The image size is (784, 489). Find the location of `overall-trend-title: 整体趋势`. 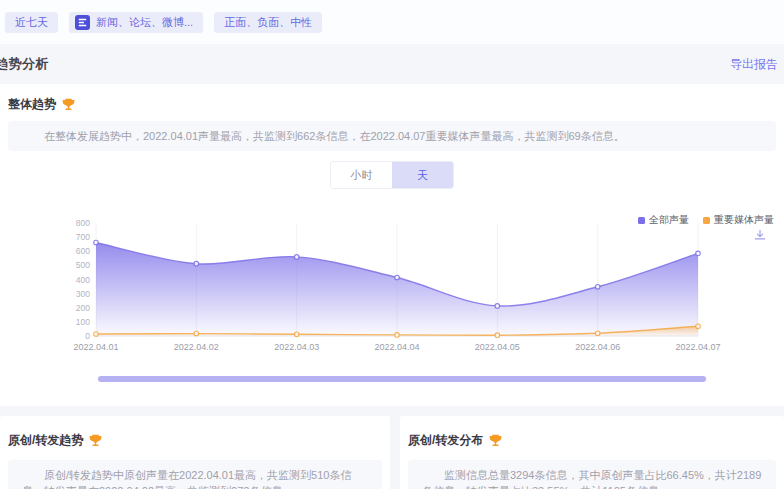

overall-trend-title: 整体趋势 is located at coordinates (32, 104).